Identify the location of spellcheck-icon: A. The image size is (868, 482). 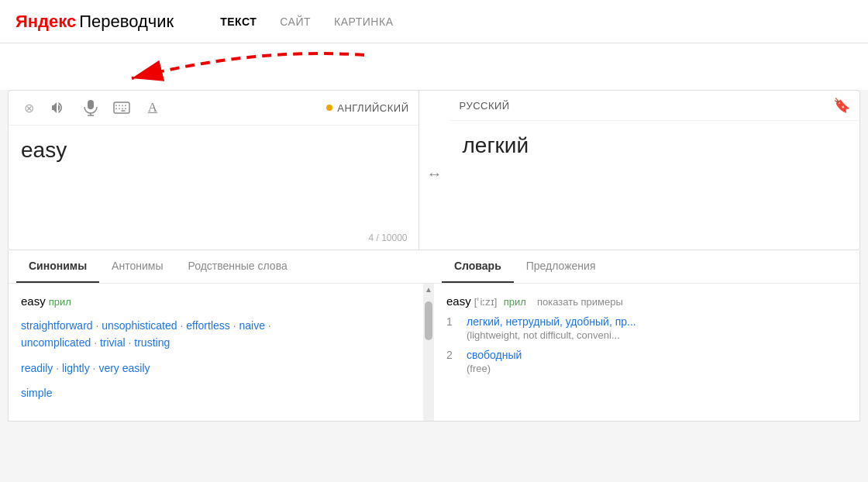
(153, 108).